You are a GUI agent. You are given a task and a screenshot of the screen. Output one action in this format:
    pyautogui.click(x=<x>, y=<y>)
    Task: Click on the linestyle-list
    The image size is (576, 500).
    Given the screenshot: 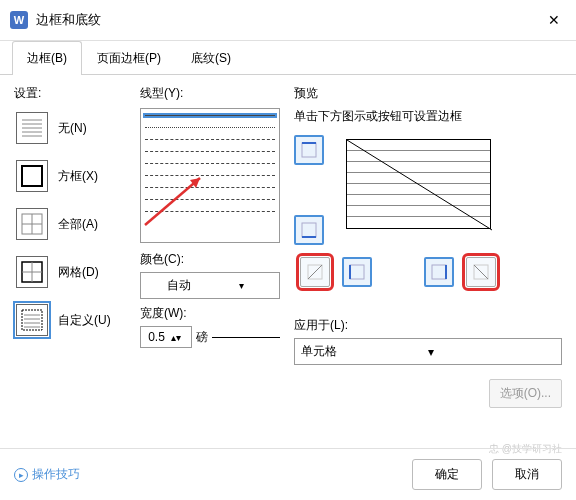 What is the action you would take?
    pyautogui.click(x=210, y=176)
    